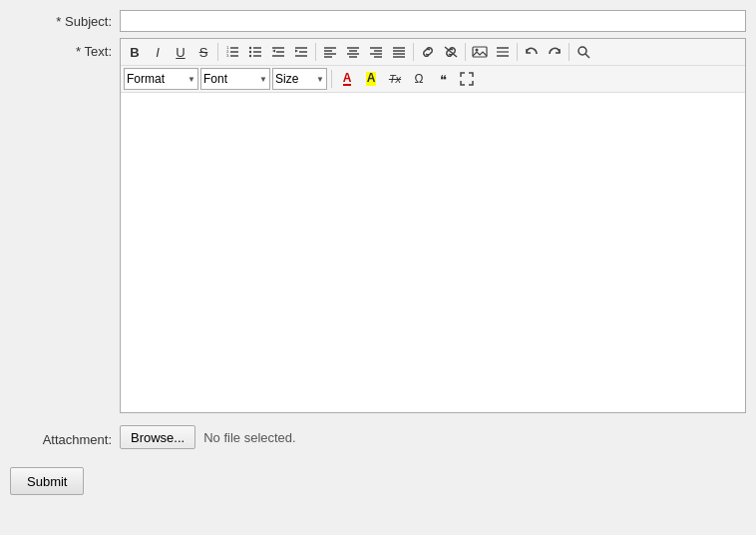 This screenshot has height=535, width=756. What do you see at coordinates (135, 52) in the screenshot?
I see `bold-button: B` at bounding box center [135, 52].